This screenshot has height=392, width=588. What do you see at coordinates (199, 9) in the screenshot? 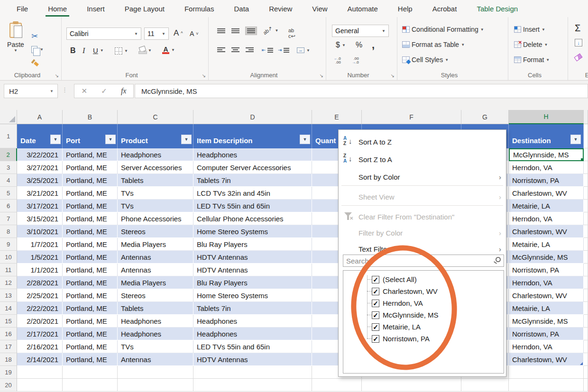
I see `tab-formulas: Formulas` at bounding box center [199, 9].